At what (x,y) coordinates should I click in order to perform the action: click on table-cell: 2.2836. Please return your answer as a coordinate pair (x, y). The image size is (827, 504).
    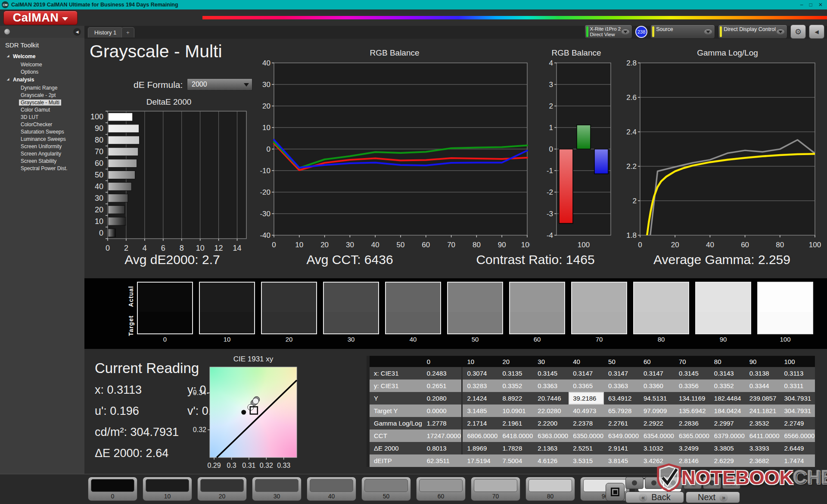
    Looking at the image, I should click on (692, 423).